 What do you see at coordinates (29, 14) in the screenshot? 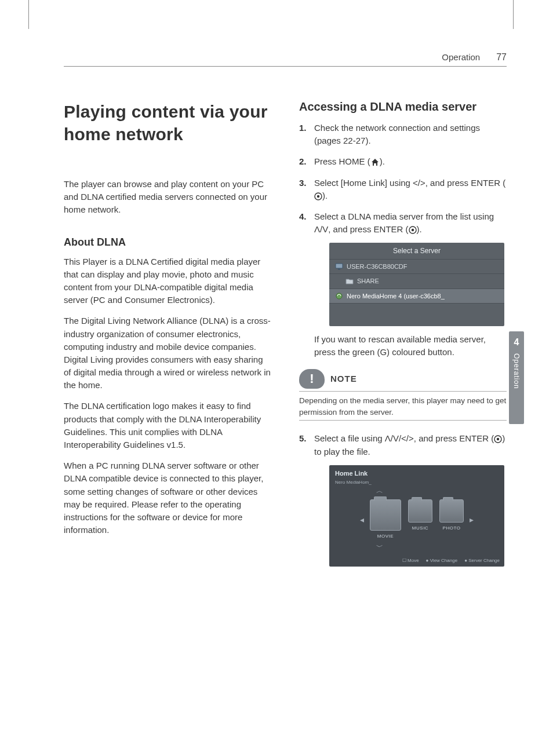
I see `crop-mark-left` at bounding box center [29, 14].